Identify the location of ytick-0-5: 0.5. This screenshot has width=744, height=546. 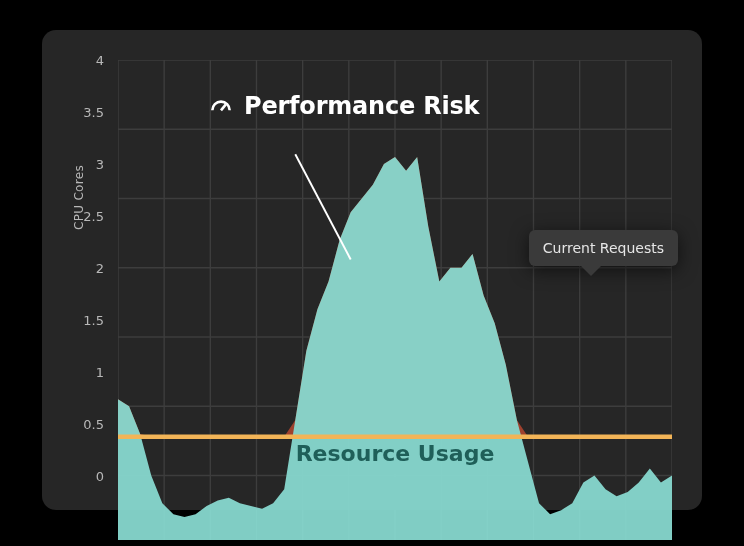
(83, 424).